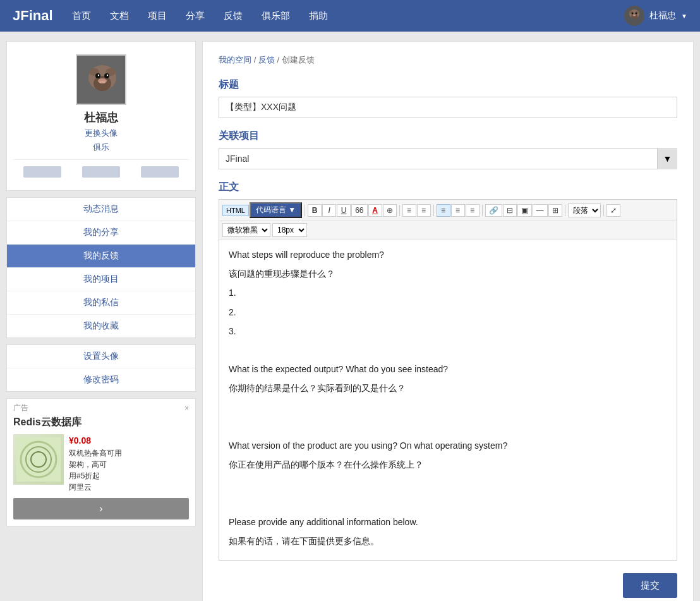  I want to click on submit-button: 提交, so click(650, 585).